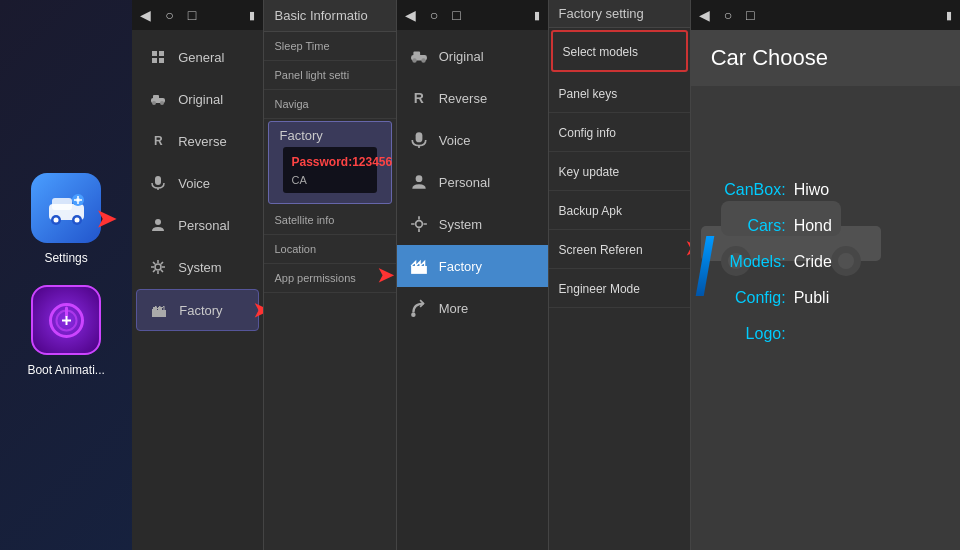  Describe the element at coordinates (330, 220) in the screenshot. I see `satellite-item: Satellite info` at that location.